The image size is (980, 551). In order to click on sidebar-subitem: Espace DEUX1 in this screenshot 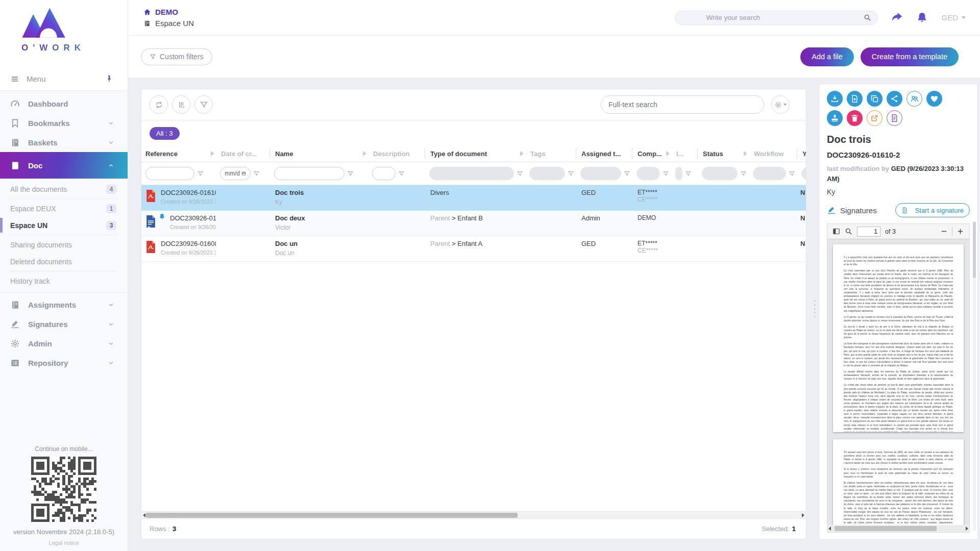, I will do `click(64, 208)`.